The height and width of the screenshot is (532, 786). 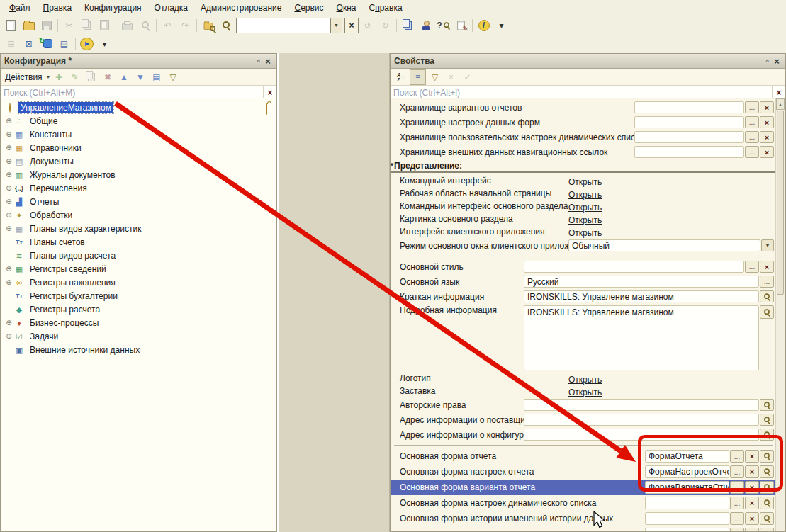 What do you see at coordinates (58, 8) in the screenshot?
I see `menu-item-1: Правка` at bounding box center [58, 8].